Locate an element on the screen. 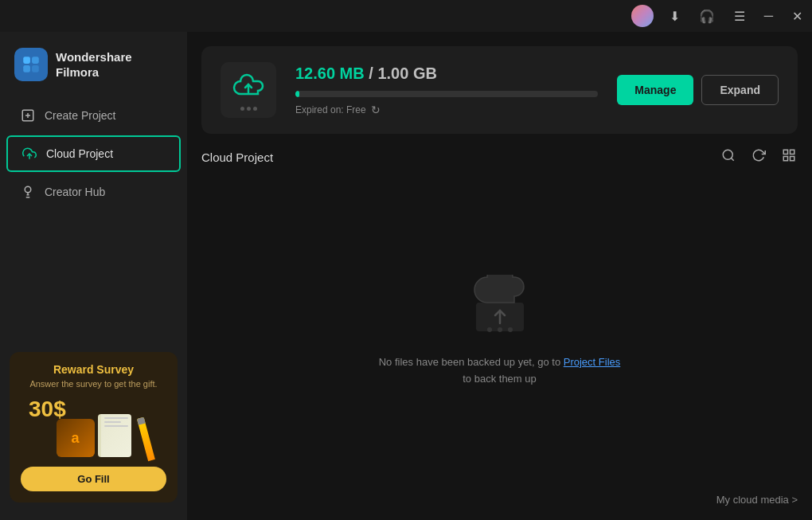 The image size is (812, 520). plus-square-icon is located at coordinates (28, 115).